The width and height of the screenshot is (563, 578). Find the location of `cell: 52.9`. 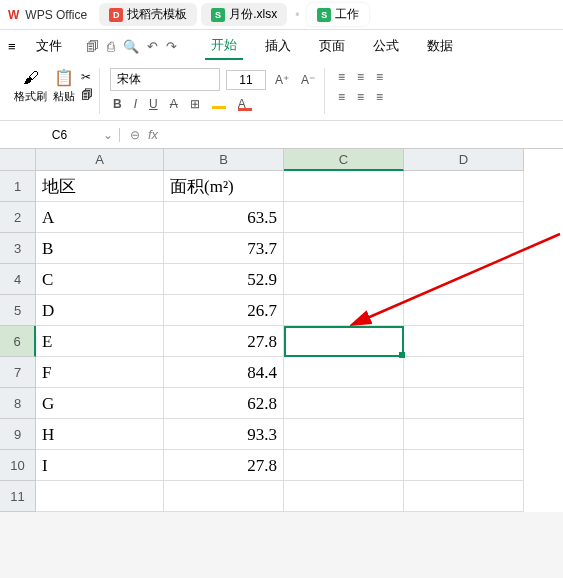

cell: 52.9 is located at coordinates (224, 280).